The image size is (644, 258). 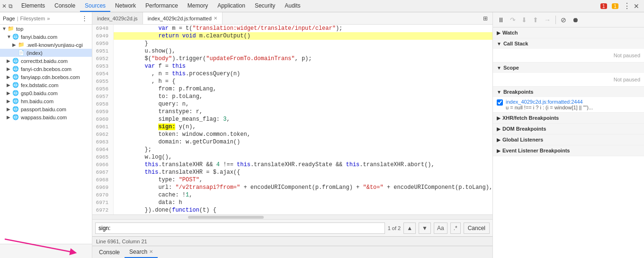 What do you see at coordinates (9, 18) in the screenshot?
I see `page-label: Page` at bounding box center [9, 18].